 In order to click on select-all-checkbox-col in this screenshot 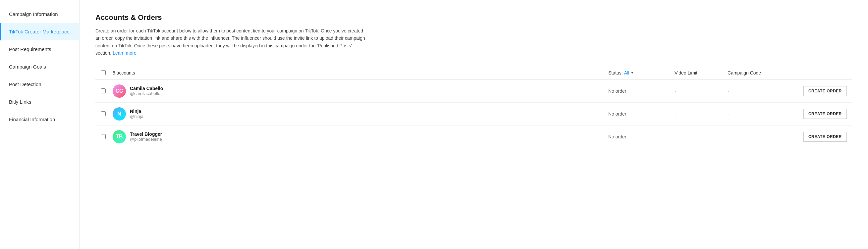, I will do `click(106, 73)`.